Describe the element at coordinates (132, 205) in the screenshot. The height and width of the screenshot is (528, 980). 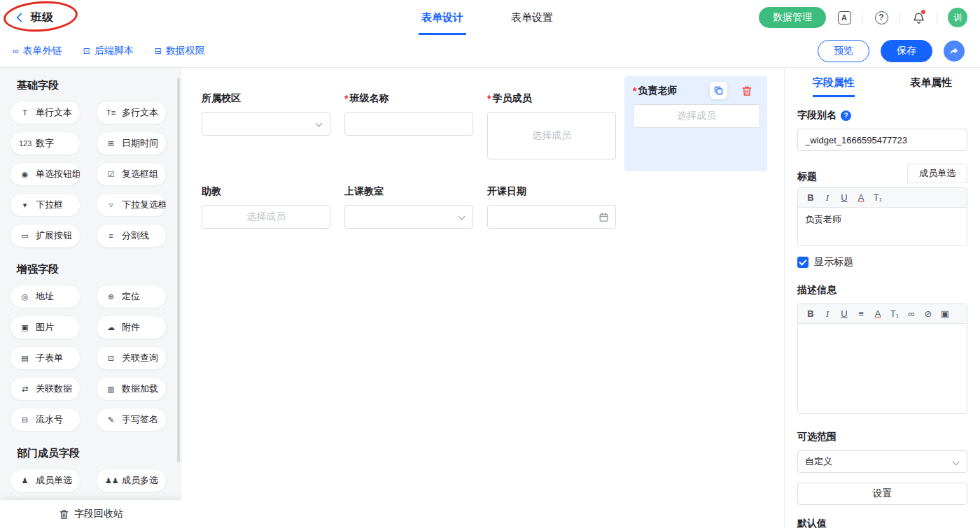
I see `field-button-multiselect-dropdown: ▿下拉复选框` at that location.